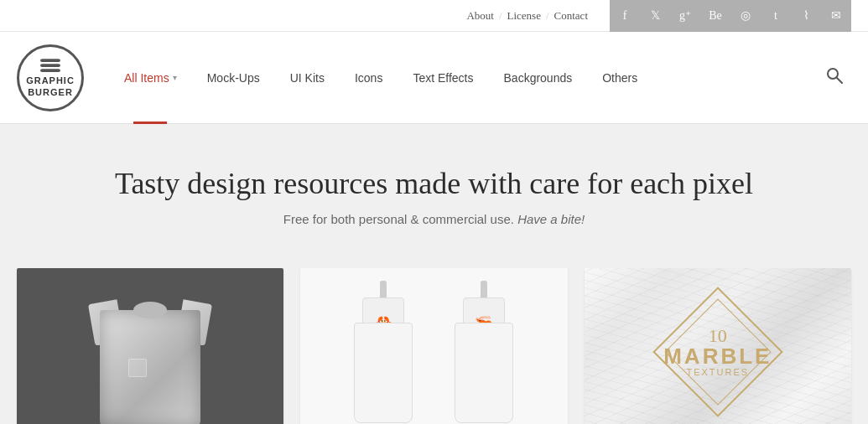  What do you see at coordinates (138, 368) in the screenshot?
I see `tshirt-pocket` at bounding box center [138, 368].